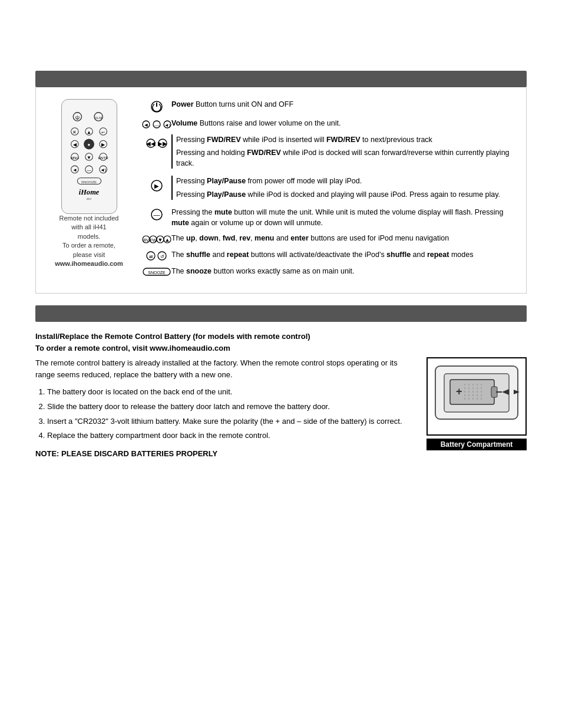  I want to click on nav-desc-row: RV FW ▼ ▲ The up, down, fwd, rev, menu a…, so click(331, 239).